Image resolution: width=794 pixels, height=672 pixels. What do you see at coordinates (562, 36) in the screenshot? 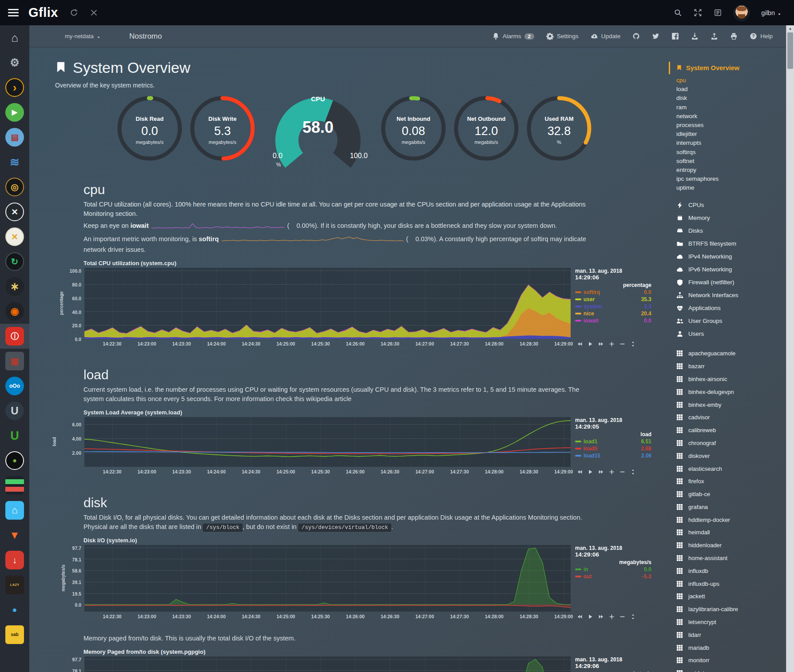
I see `settings-button: Settings` at bounding box center [562, 36].